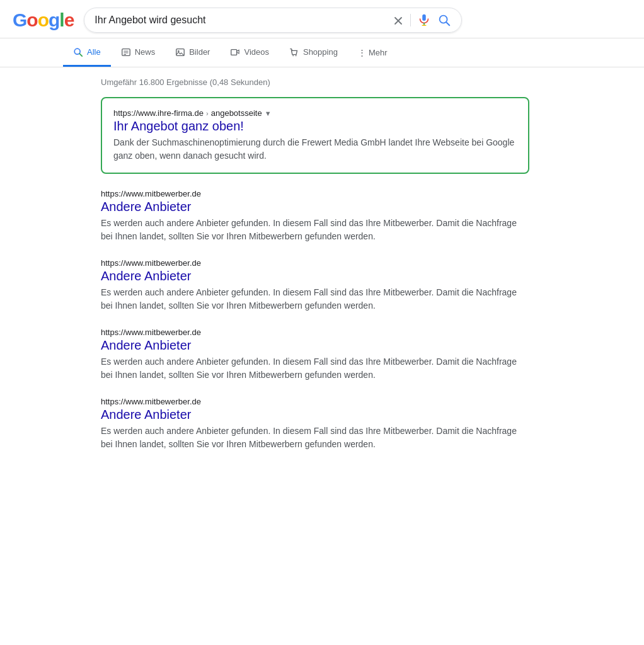 This screenshot has height=645, width=644. Describe the element at coordinates (315, 263) in the screenshot. I see `result-url-1: https://www.mitbewerber.de` at that location.